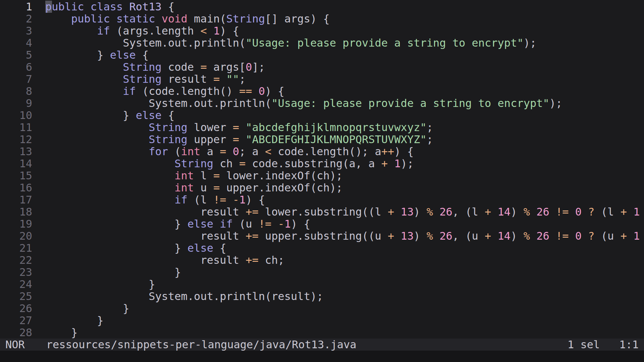  Describe the element at coordinates (591, 212) in the screenshot. I see `token-op: ?` at that location.